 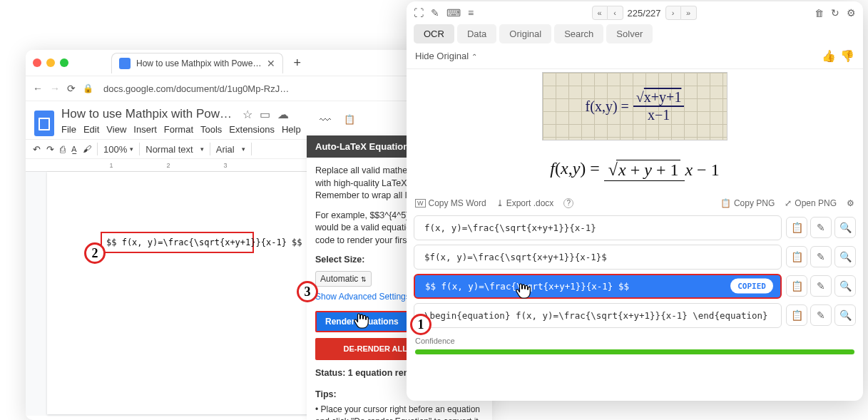 What do you see at coordinates (635, 315) in the screenshot?
I see `result-row: \begin{equation} f(x, y)=\frac{\sqrt{x+y…` at bounding box center [635, 315].